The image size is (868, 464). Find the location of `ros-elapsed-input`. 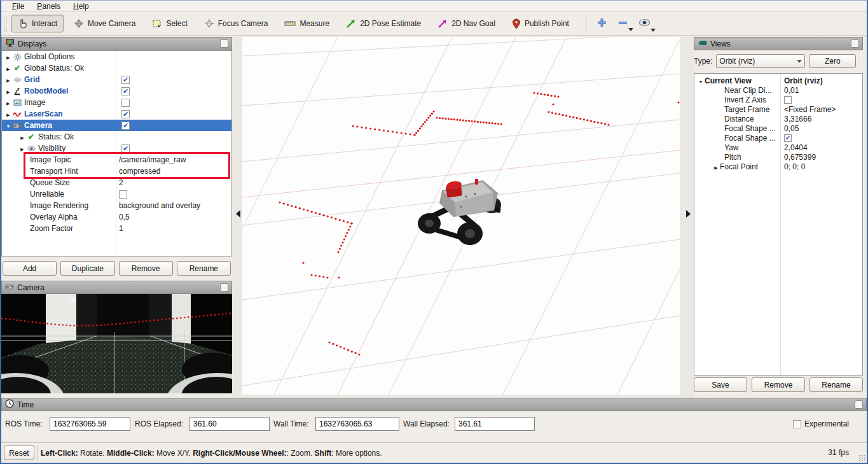

ros-elapsed-input is located at coordinates (230, 424).